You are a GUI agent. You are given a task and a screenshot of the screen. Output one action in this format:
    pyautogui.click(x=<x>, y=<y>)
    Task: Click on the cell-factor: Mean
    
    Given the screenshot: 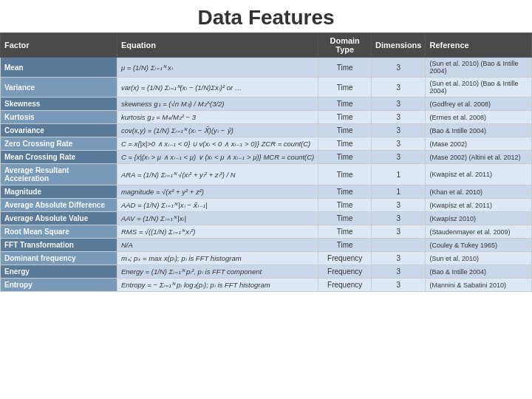 What is the action you would take?
    pyautogui.click(x=59, y=68)
    